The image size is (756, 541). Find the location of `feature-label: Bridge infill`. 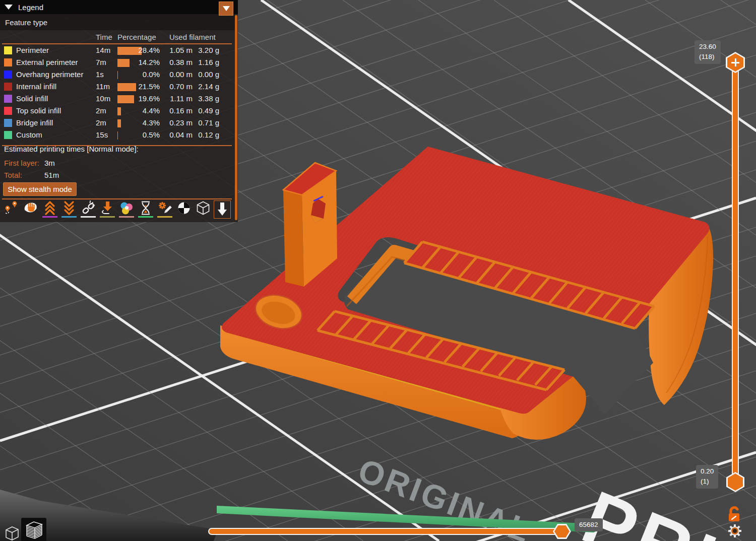

feature-label: Bridge infill is located at coordinates (34, 123).